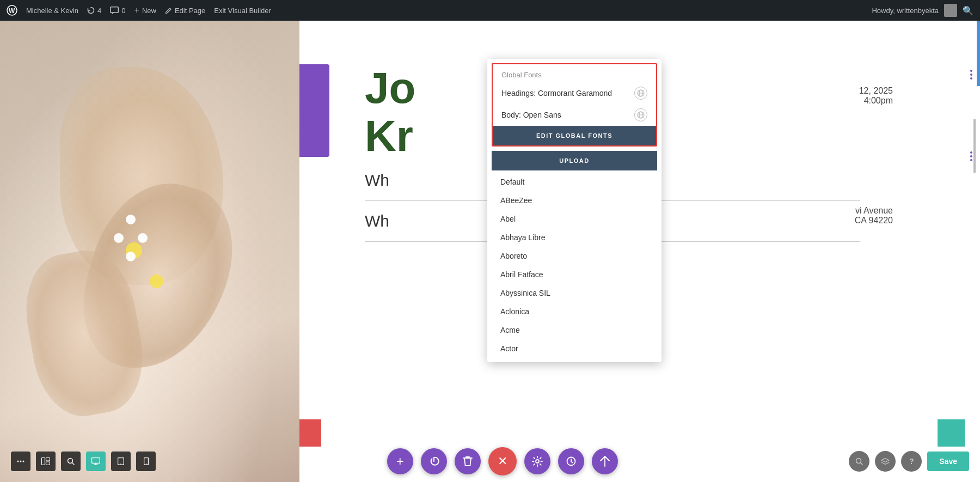  What do you see at coordinates (574, 256) in the screenshot?
I see `font-item-aboreto: Aboreto` at bounding box center [574, 256].